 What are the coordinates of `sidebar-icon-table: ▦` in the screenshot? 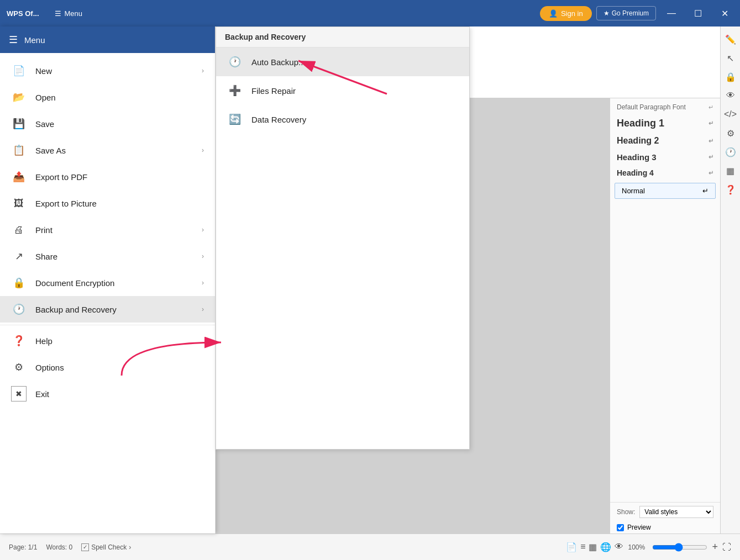 It's located at (731, 171).